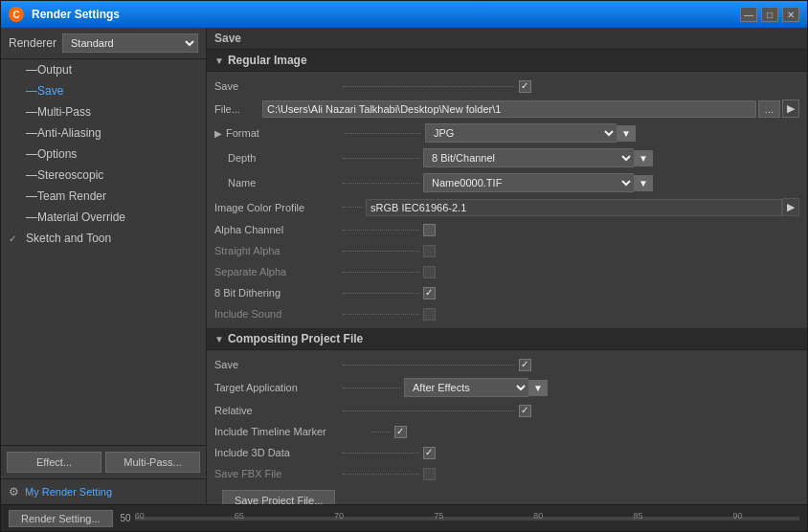 This screenshot has height=532, width=808. Describe the element at coordinates (381, 184) in the screenshot. I see `name-dots` at that location.